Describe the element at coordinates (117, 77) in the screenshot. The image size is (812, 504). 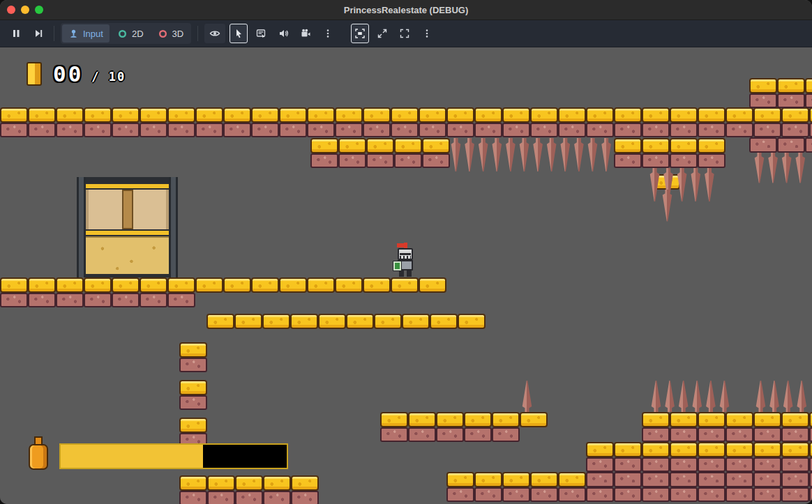
I see `doors-total-count: 10` at that location.